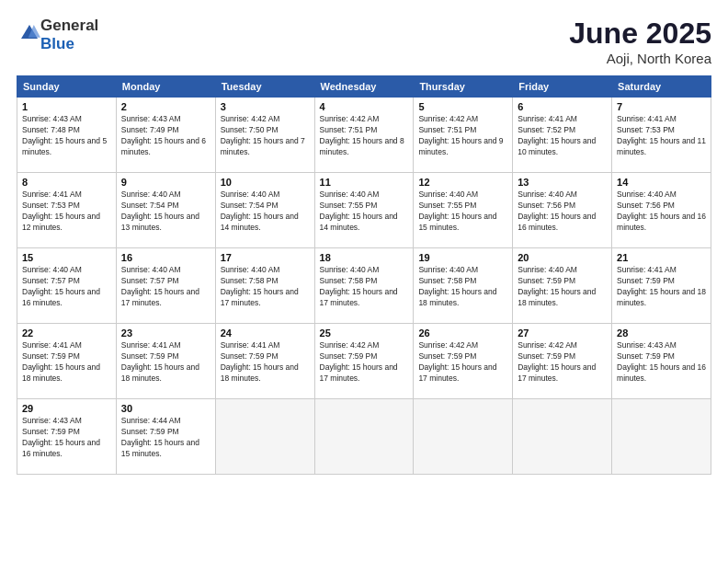 The image size is (728, 563). What do you see at coordinates (563, 258) in the screenshot?
I see `day-number: 20` at bounding box center [563, 258].